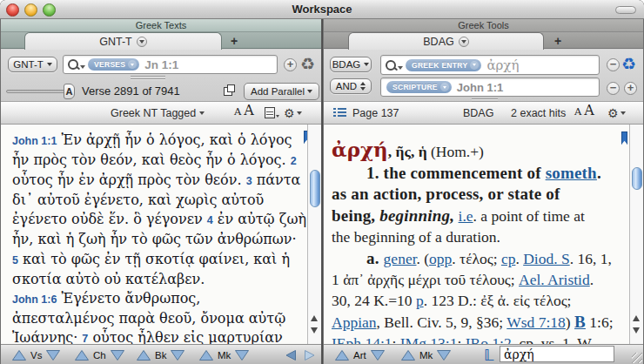 The width and height of the screenshot is (644, 364). I want to click on scrollbar-buttons-left, so click(315, 326).